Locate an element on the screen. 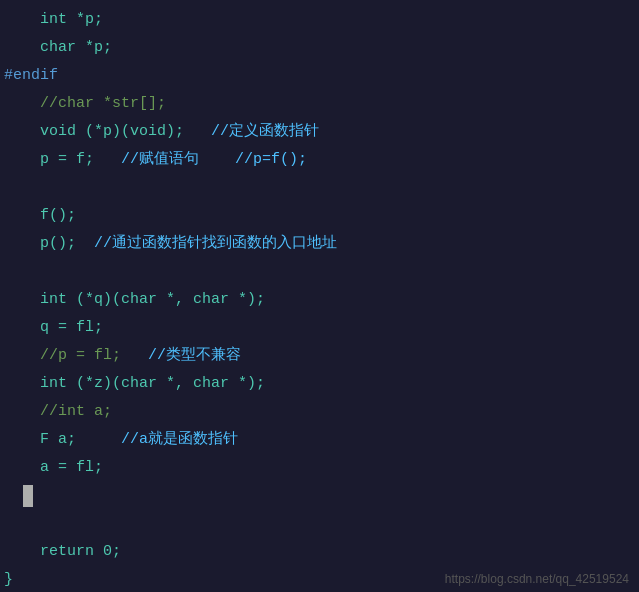  line-content-comment: //赋值语句 //p=f(); is located at coordinates (214, 160).